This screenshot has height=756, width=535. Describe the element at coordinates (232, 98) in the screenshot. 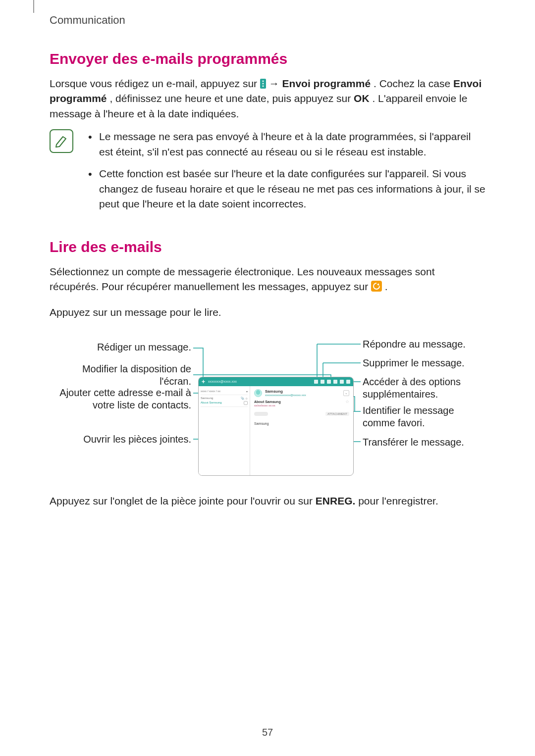

I see `text: , définissez une heure et une date, puis…` at that location.